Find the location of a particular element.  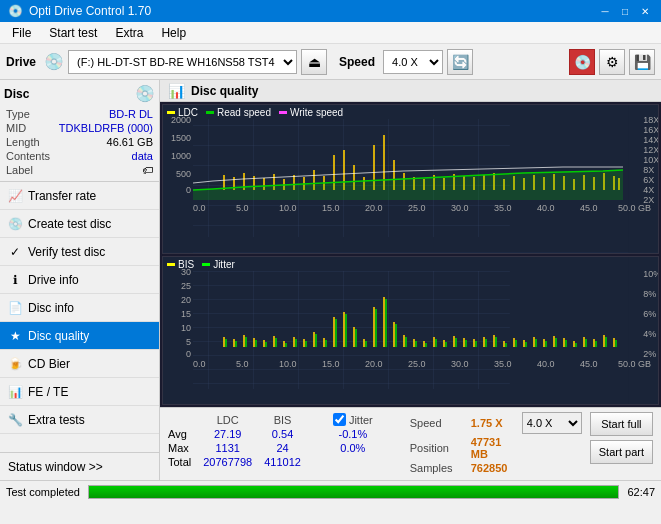

svg-text: 45.0 is located at coordinates (589, 364).